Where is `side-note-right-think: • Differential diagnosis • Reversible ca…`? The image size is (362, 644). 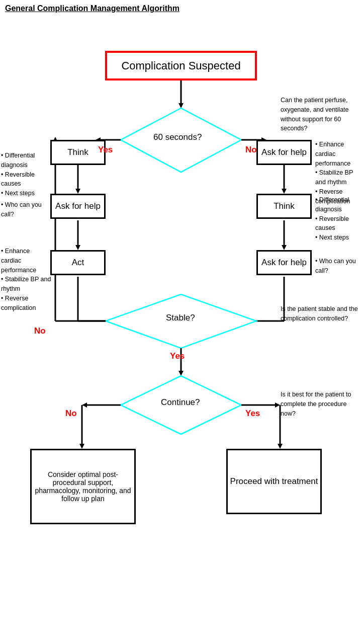
side-note-right-think: • Differential diagnosis • Reversible ca… is located at coordinates (338, 219).